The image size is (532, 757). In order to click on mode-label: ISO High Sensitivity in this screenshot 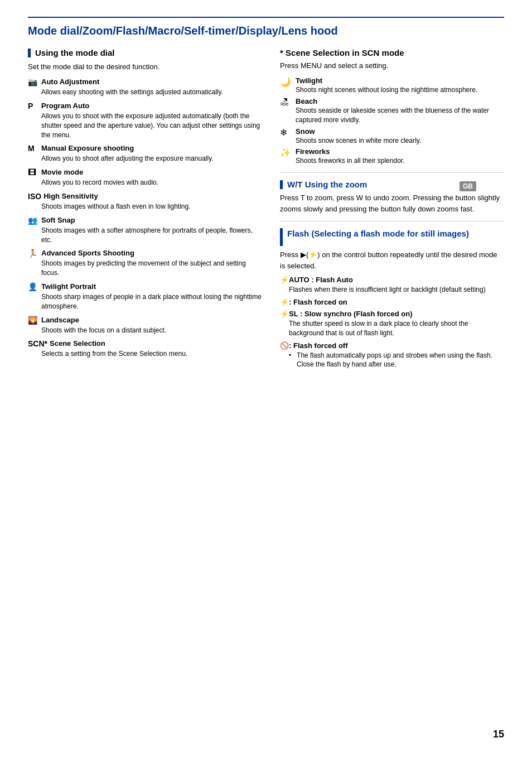, I will do `click(146, 196)`.